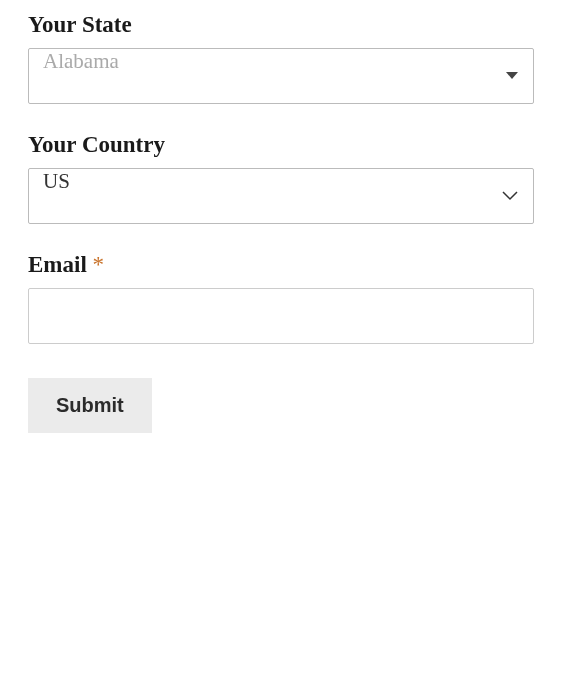 The image size is (562, 696). Describe the element at coordinates (281, 178) in the screenshot. I see `country-field-group: Your Country US` at that location.